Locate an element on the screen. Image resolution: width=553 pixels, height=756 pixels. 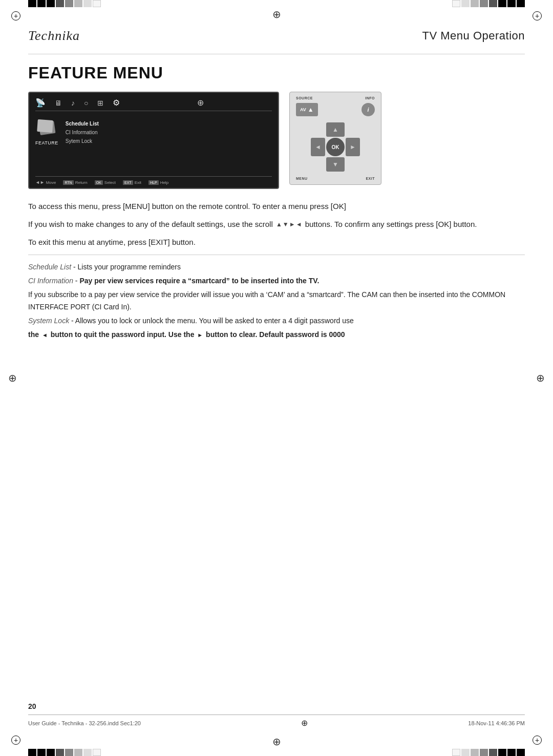
tv-menu-item-schedule: Schedule List is located at coordinates (82, 124).